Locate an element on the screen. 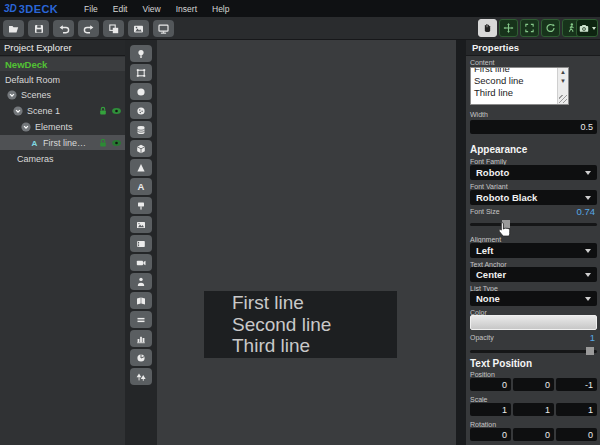 This screenshot has height=445, width=600. insert-cube-button is located at coordinates (141, 148).